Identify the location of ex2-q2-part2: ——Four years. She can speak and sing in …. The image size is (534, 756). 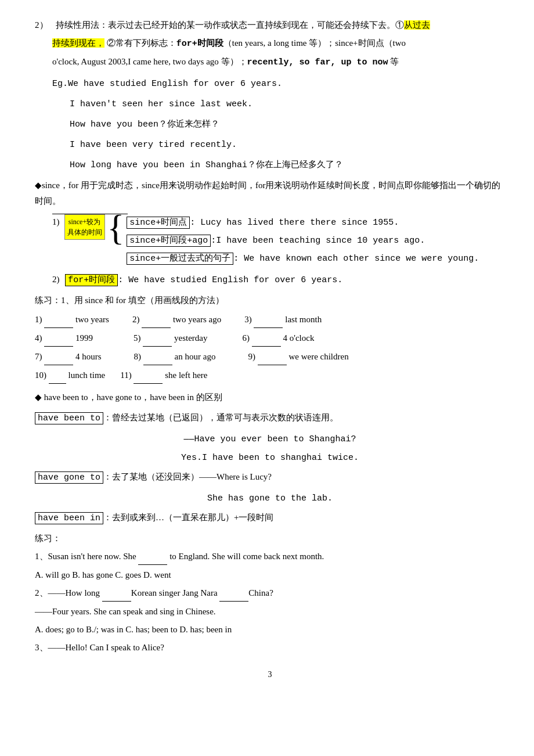
(270, 612).